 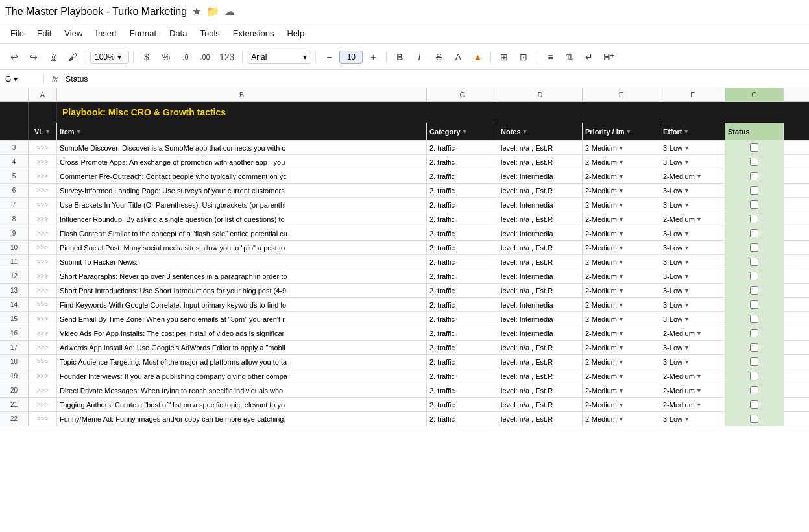 What do you see at coordinates (622, 348) in the screenshot?
I see `priority-dropdown-14: ▼` at bounding box center [622, 348].